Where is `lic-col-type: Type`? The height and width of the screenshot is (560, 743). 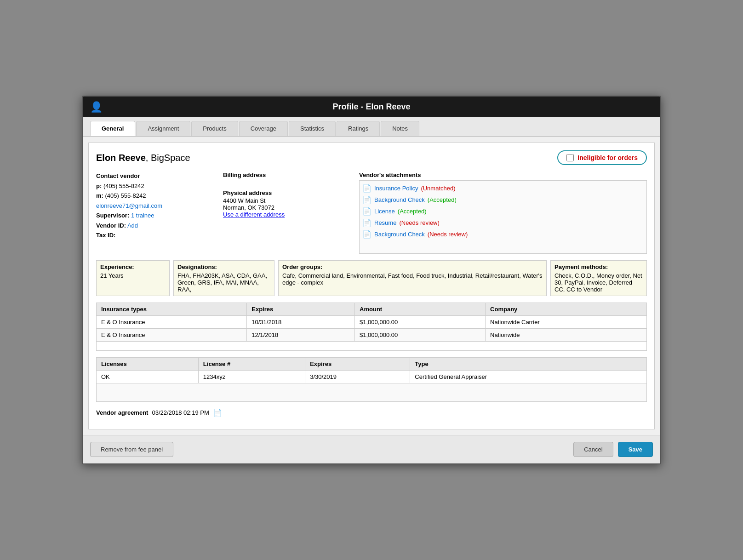
lic-col-type: Type is located at coordinates (529, 364).